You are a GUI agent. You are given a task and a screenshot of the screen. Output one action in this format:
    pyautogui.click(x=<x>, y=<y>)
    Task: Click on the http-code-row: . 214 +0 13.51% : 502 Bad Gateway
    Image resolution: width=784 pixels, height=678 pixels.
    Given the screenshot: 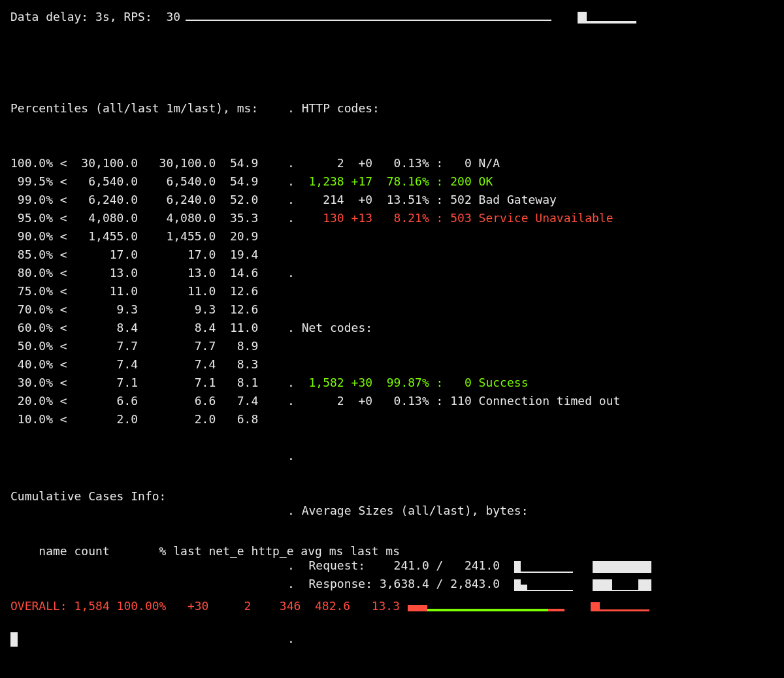 What is the action you would take?
    pyautogui.click(x=469, y=200)
    